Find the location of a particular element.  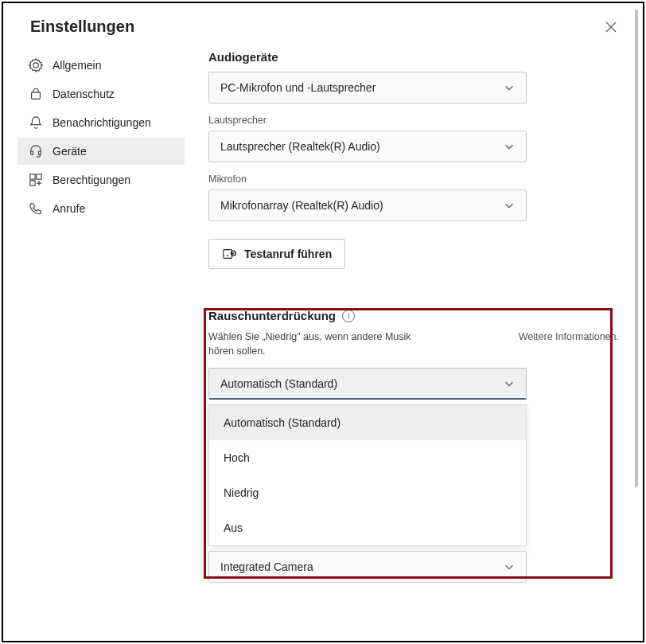

speaker-label: Lautsprecher is located at coordinates (414, 120).